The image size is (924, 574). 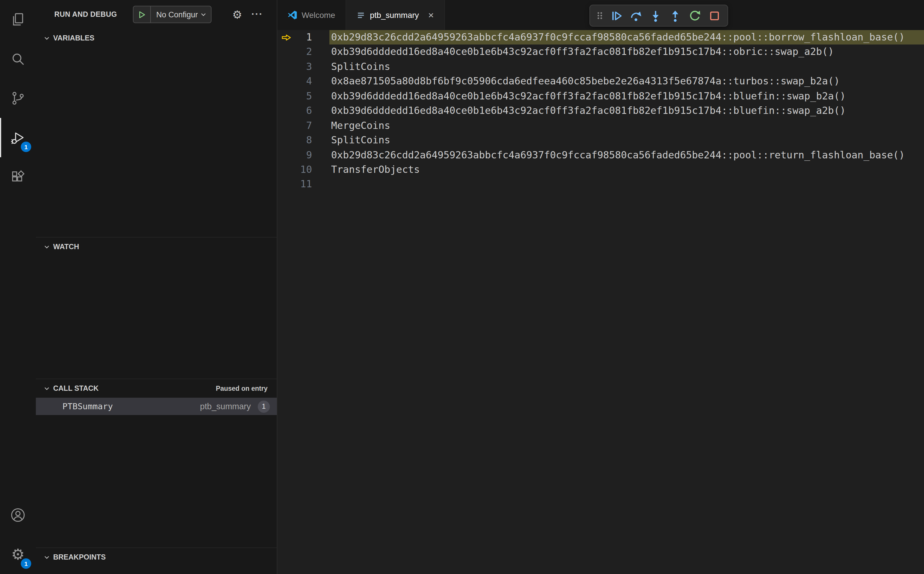 I want to click on sidebar-item-source-control, so click(x=18, y=98).